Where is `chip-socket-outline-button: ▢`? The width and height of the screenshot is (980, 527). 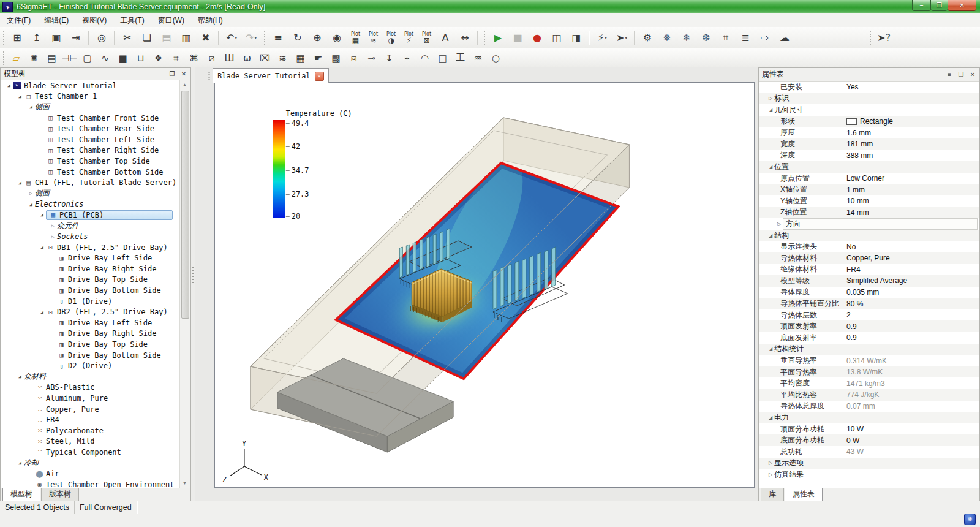 chip-socket-outline-button: ▢ is located at coordinates (87, 58).